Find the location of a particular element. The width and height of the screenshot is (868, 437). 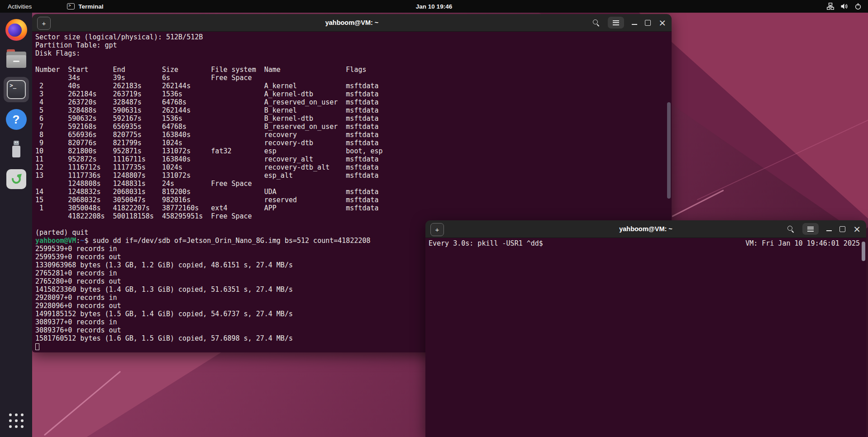

terminal-line is located at coordinates (353, 62).